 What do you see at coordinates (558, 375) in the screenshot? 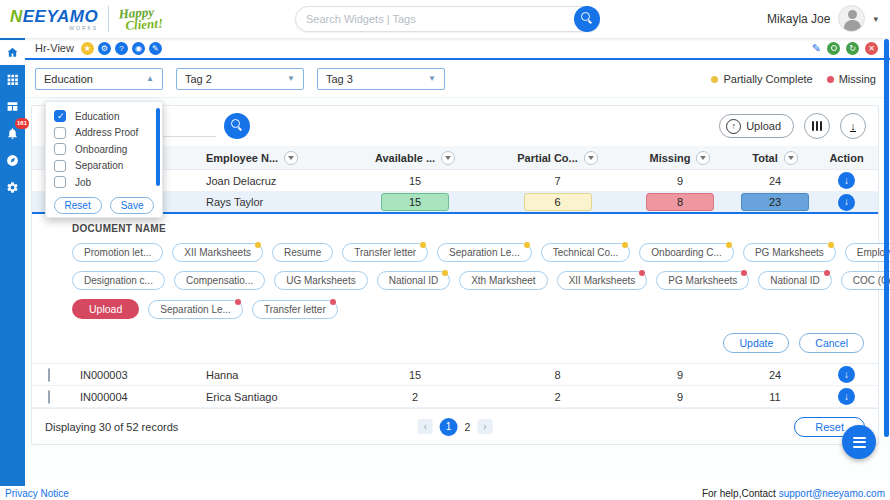
I see `partial-count: 8` at bounding box center [558, 375].